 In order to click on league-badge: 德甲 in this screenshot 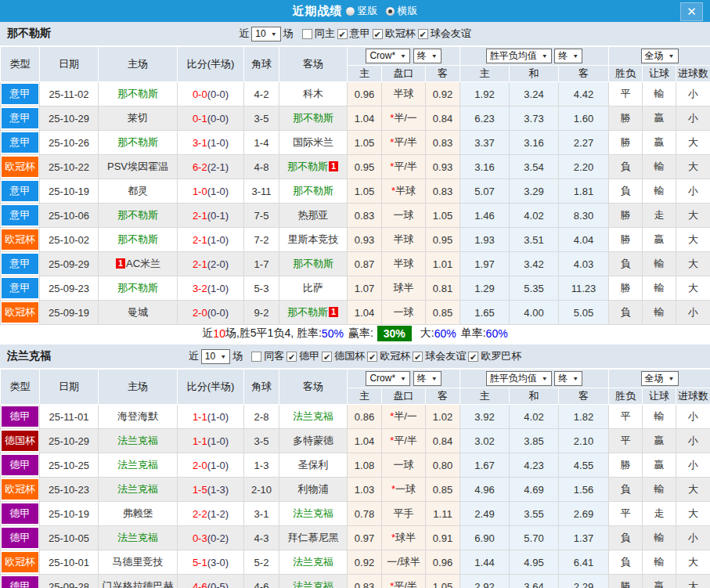, I will do `click(20, 583)`.